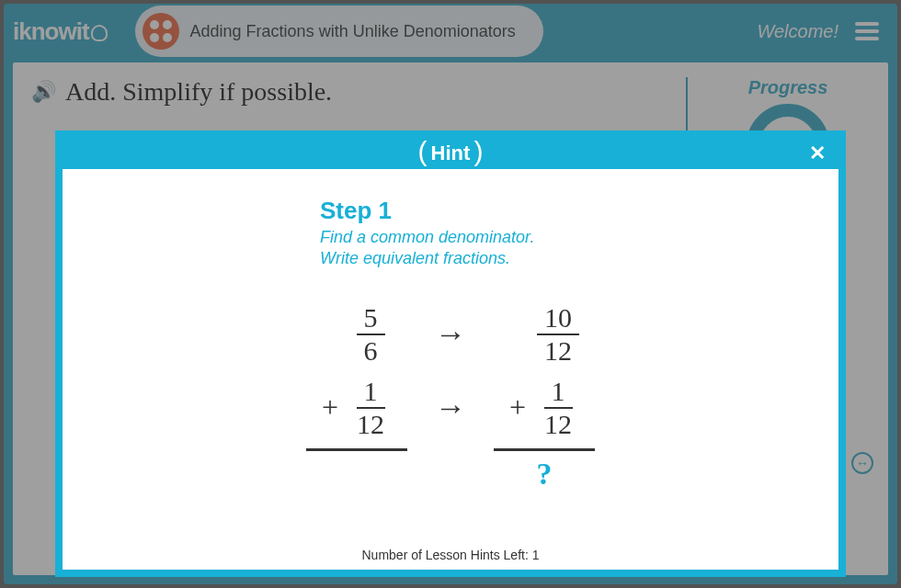 The image size is (901, 588). What do you see at coordinates (357, 334) in the screenshot?
I see `left-top-row: + 5 6` at bounding box center [357, 334].